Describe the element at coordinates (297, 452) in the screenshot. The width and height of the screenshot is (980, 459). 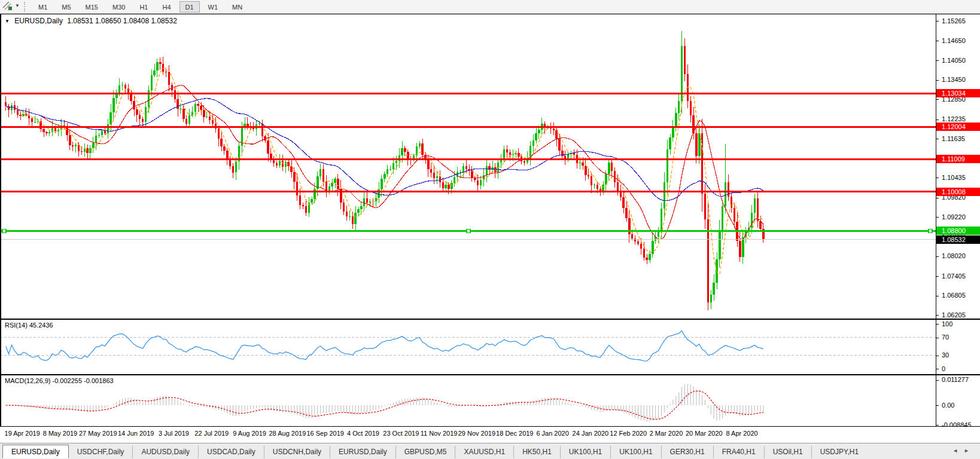
I see `chart-tab-4-usdcnh-daily: USDCNH,Daily` at that location.